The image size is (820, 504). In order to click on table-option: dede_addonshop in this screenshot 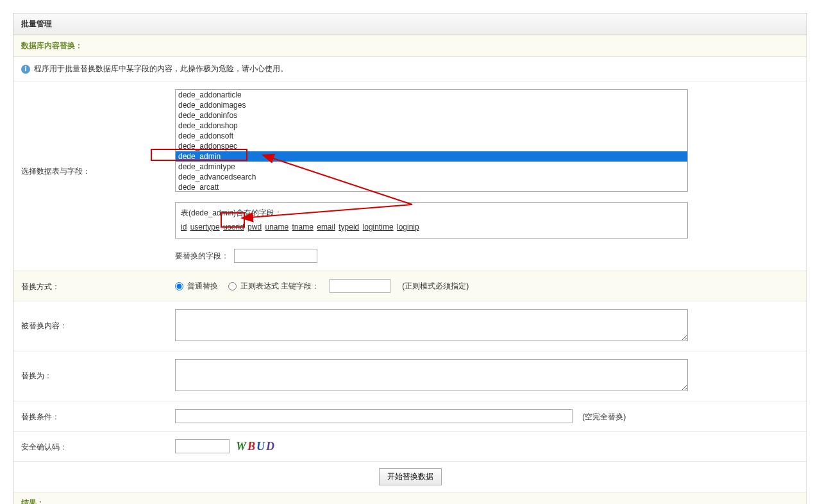, I will do `click(431, 126)`.